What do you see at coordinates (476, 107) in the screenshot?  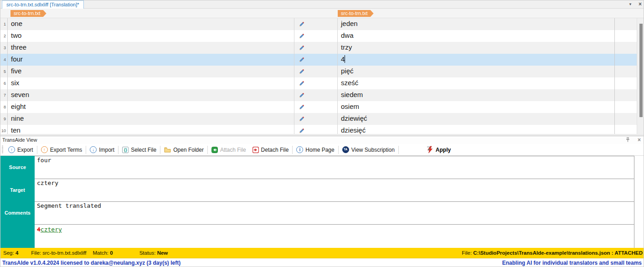 I see `target-cell: osiem` at bounding box center [476, 107].